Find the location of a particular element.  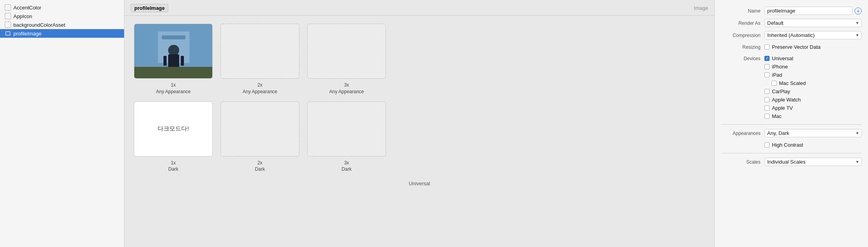

slot-label-3x-dark: 3x Dark is located at coordinates (347, 166).